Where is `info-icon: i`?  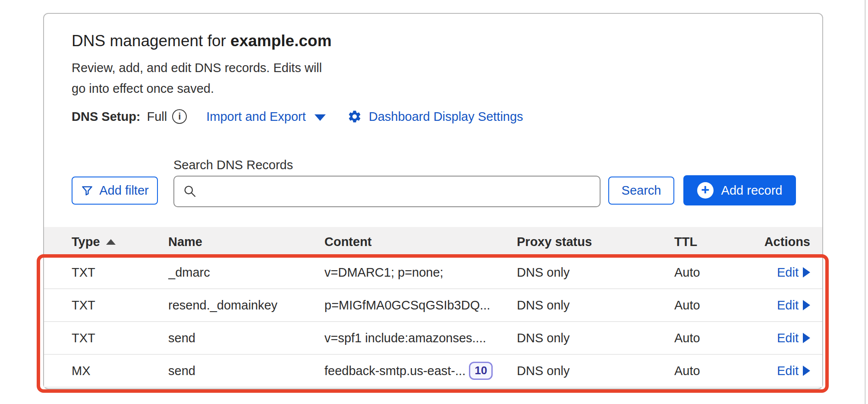
info-icon: i is located at coordinates (179, 117).